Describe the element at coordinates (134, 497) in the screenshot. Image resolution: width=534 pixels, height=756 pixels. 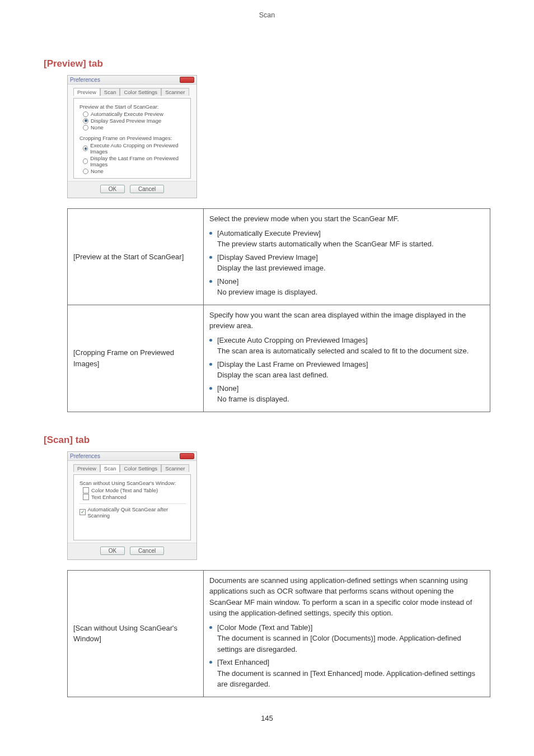
I see `checkbox-text-enhanced: Text Enhanced` at that location.